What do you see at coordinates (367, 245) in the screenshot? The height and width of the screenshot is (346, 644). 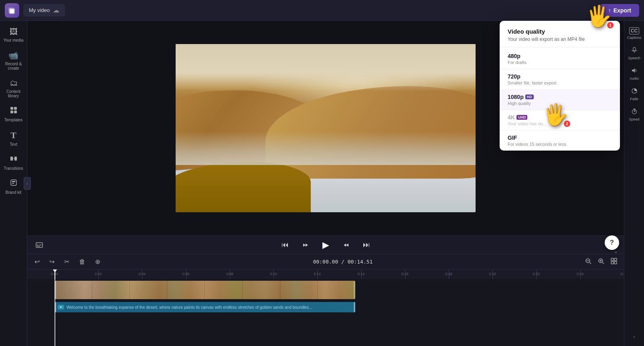 I see `skip-forward-button: ⏭` at bounding box center [367, 245].